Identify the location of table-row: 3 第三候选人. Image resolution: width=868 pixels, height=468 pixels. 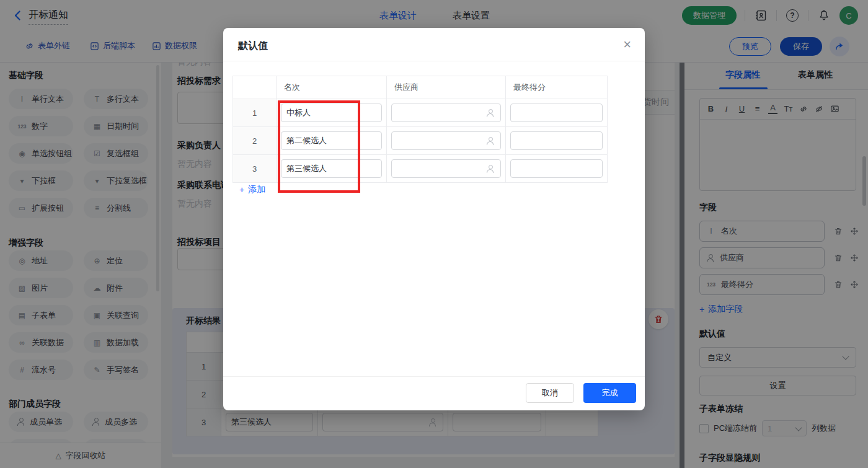
(420, 169).